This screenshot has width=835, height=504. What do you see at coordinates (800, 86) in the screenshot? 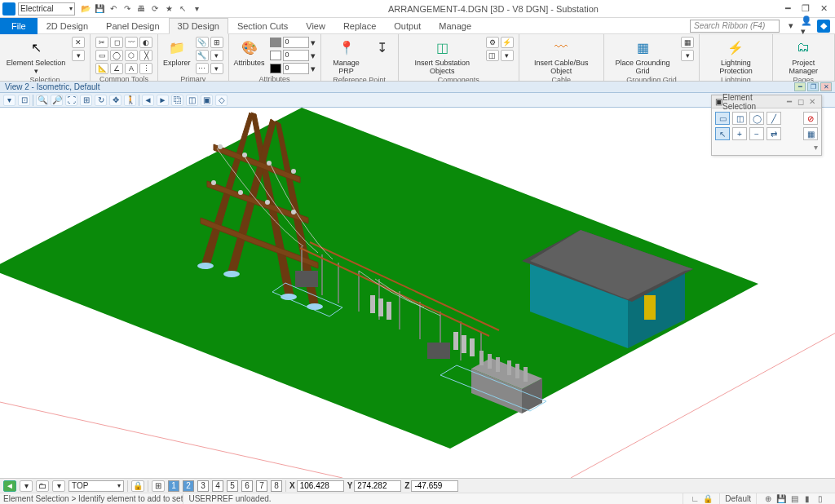
I see `view-minimize: ━` at bounding box center [800, 86].